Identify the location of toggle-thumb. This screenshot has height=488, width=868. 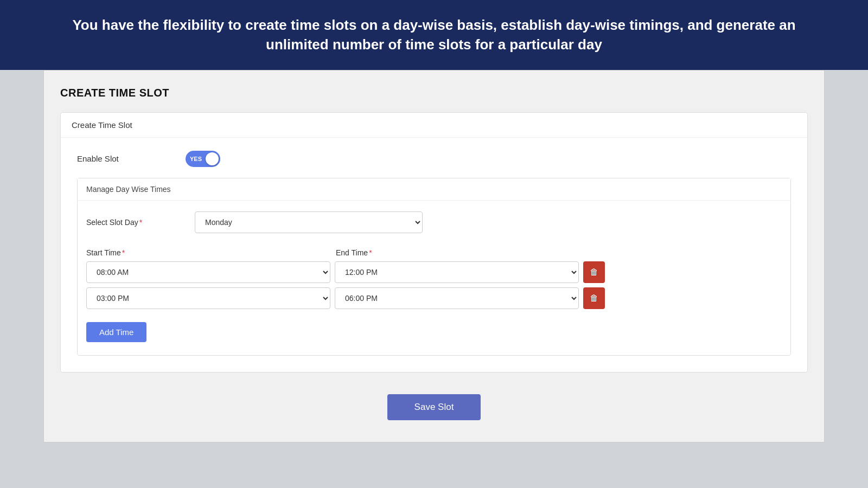
(212, 159).